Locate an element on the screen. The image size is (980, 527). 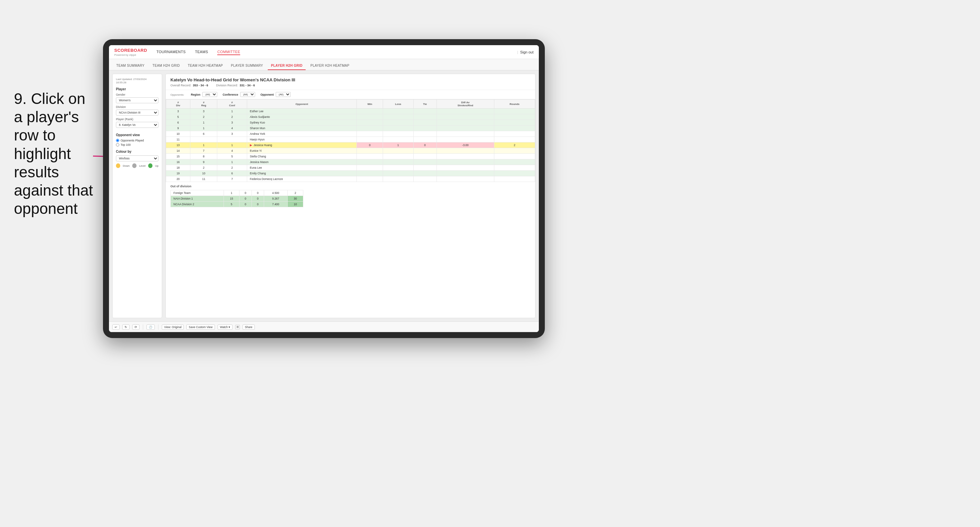
opponent-select: (All) is located at coordinates (283, 94).